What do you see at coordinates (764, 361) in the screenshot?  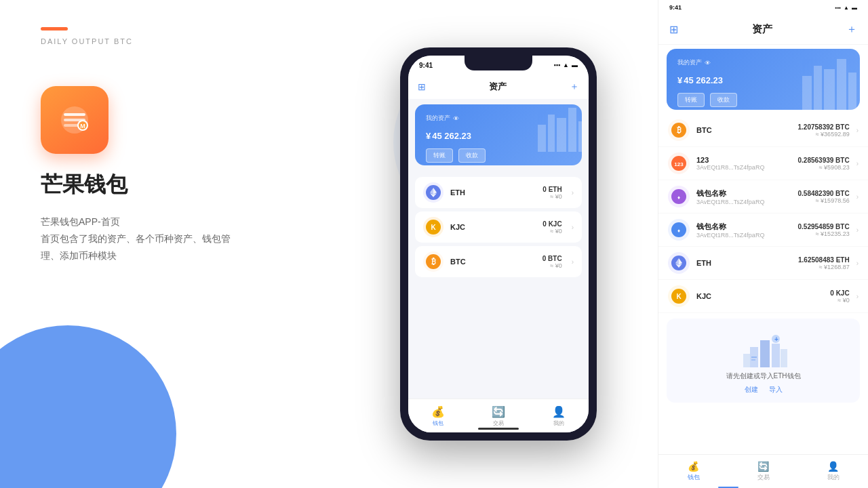 I see `eth-prompt: + 请先创建或导入ETH钱包 创建 导入` at bounding box center [764, 361].